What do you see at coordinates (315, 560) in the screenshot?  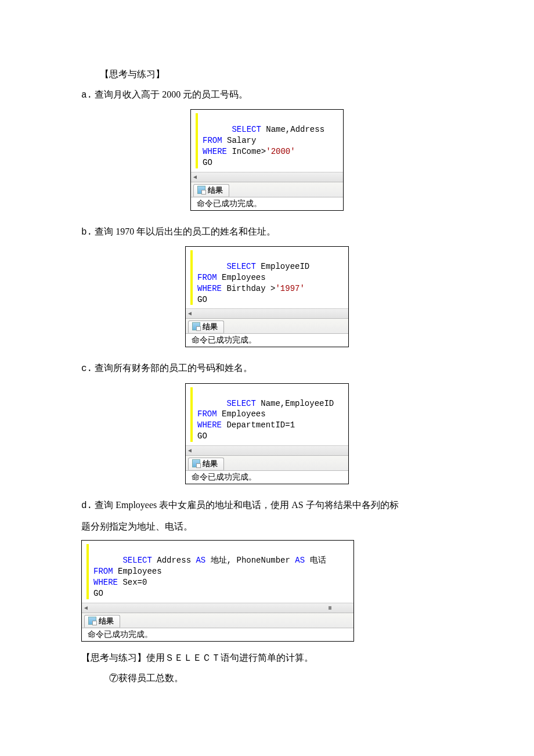 I see `sql-text: 电话` at bounding box center [315, 560].